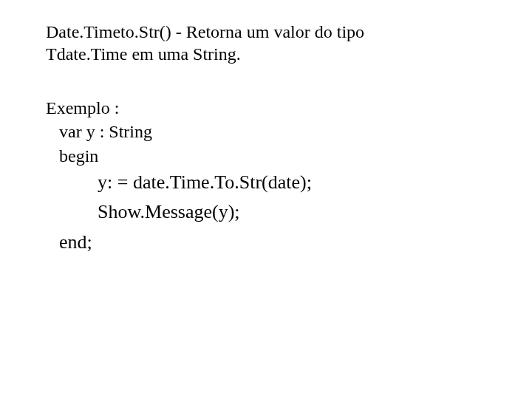 The image size is (532, 399). What do you see at coordinates (282, 183) in the screenshot?
I see `code-assign: y: = date.Time.To.Str(date);` at bounding box center [282, 183].